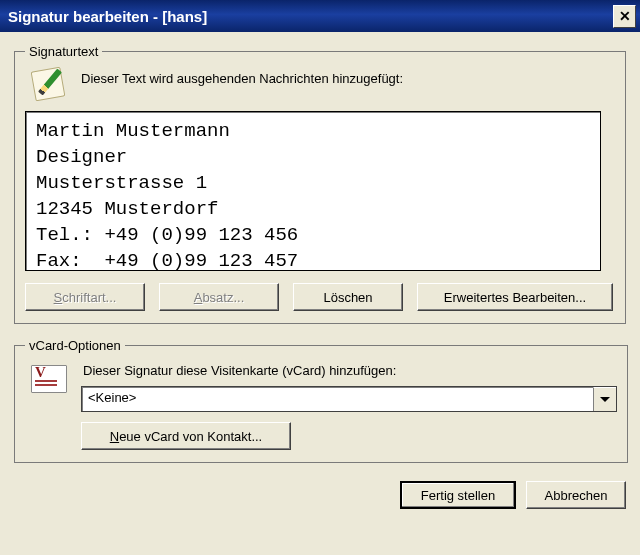 This screenshot has height=555, width=640. What do you see at coordinates (320, 493) in the screenshot?
I see `dialog-footer: Fertig stellen Abbrechen` at bounding box center [320, 493].